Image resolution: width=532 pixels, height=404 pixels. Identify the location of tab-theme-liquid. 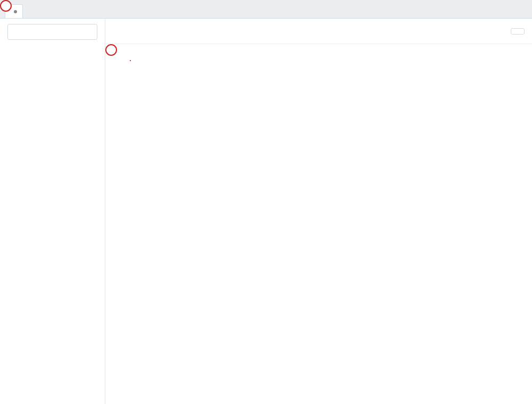
(14, 11).